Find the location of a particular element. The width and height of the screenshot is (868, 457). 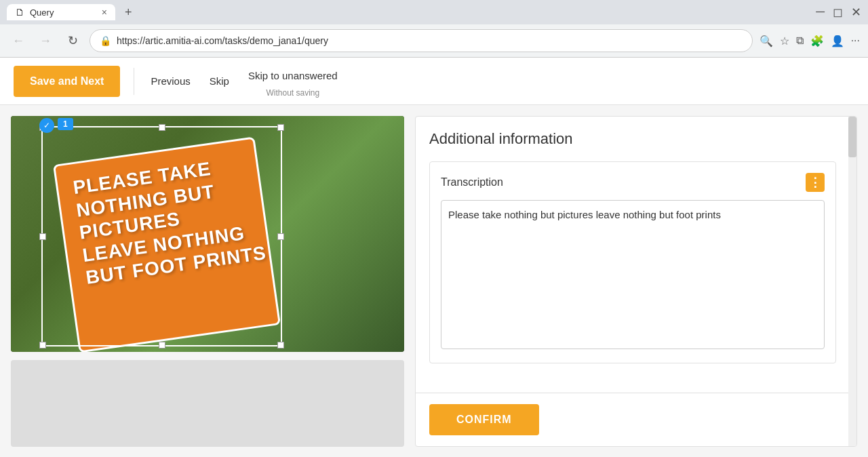

refresh-button: ↻ is located at coordinates (73, 41).